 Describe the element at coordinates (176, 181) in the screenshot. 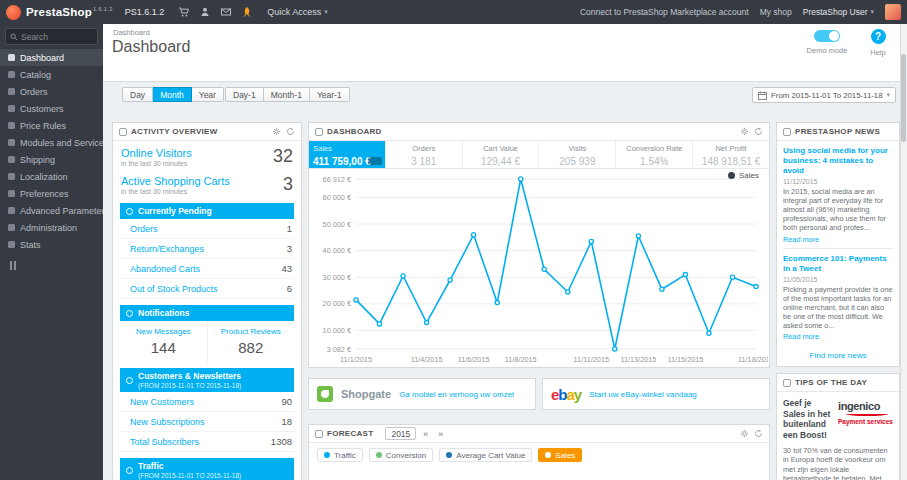

I see `active-carts-link: Active Shopping Carts` at that location.